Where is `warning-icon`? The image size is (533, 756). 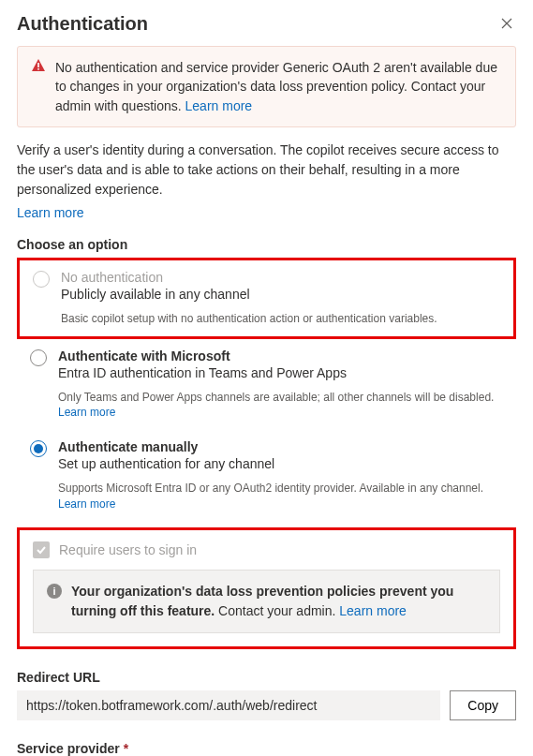
warning-icon is located at coordinates (38, 86).